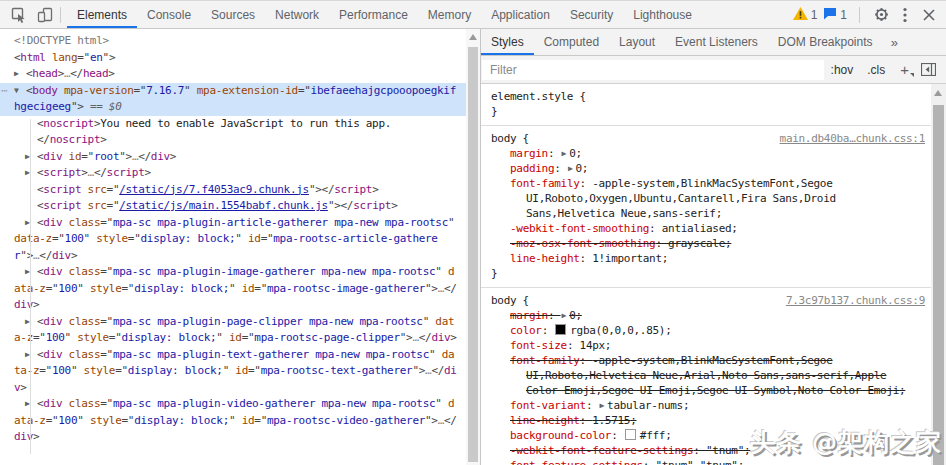 The width and height of the screenshot is (946, 465). Describe the element at coordinates (20, 92) in the screenshot. I see `collapse-arrow-icon: ▼` at that location.